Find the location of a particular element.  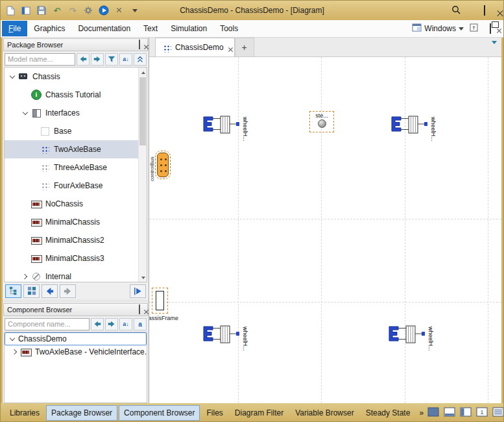

tab-list-dropdown-icon is located at coordinates (494, 49).